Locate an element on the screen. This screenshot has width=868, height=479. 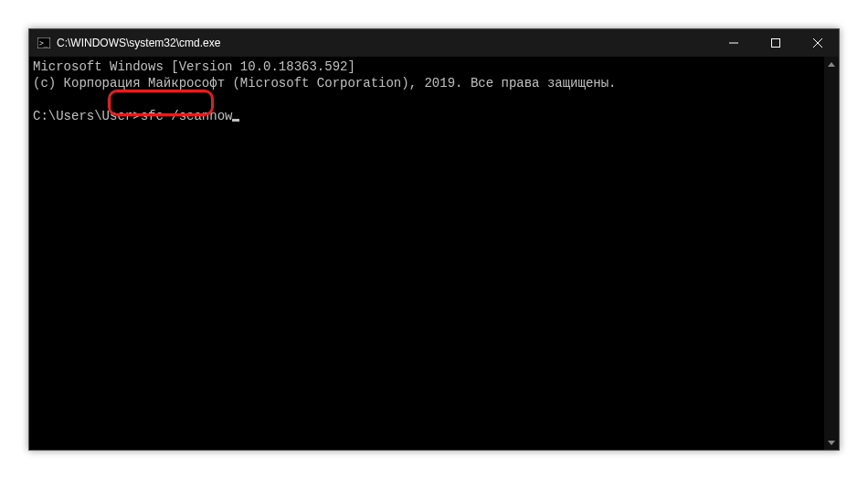
titlebar: >_ C:\WINDOWS\system32\cmd.exe is located at coordinates (434, 43).